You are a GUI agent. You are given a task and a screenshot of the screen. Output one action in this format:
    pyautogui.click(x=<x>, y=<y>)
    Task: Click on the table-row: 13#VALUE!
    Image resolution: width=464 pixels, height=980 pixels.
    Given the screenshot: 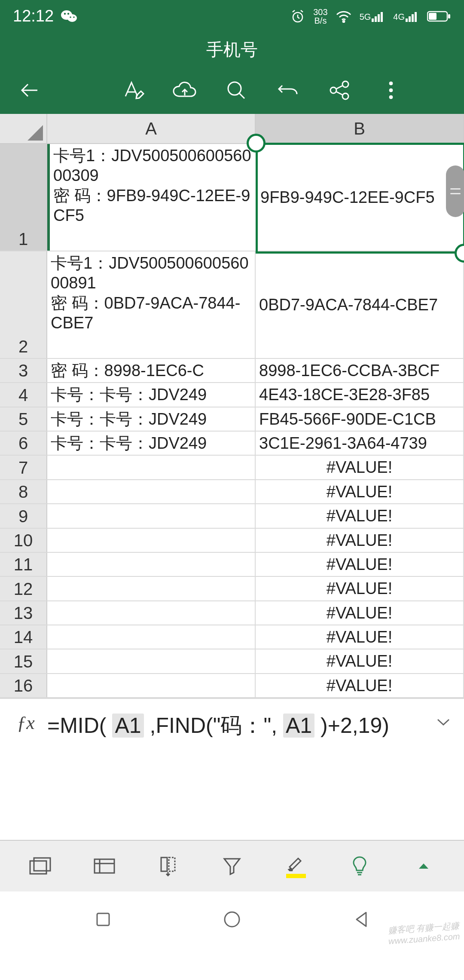 What is the action you would take?
    pyautogui.click(x=232, y=613)
    